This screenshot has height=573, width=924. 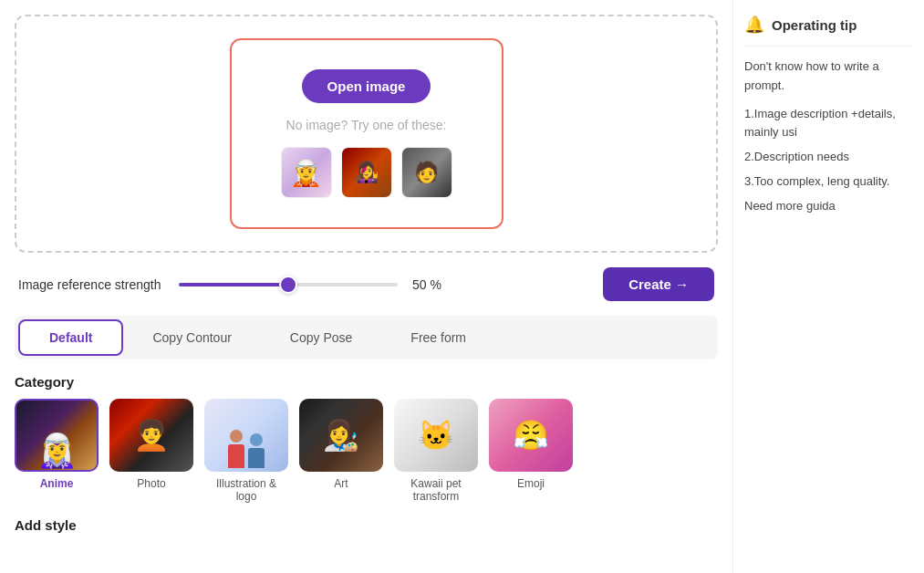 I want to click on category-art: 👩‍🎨 Art, so click(x=341, y=451).